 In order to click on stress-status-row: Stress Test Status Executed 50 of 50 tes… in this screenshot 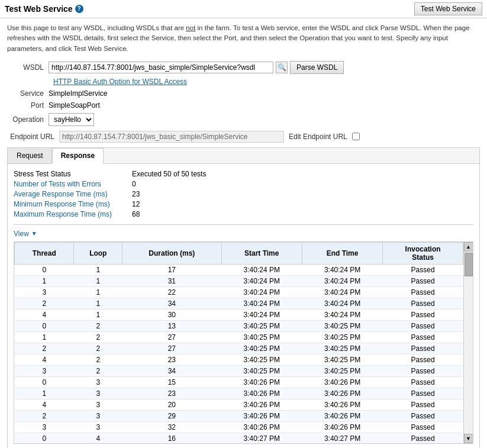, I will do `click(244, 174)`.